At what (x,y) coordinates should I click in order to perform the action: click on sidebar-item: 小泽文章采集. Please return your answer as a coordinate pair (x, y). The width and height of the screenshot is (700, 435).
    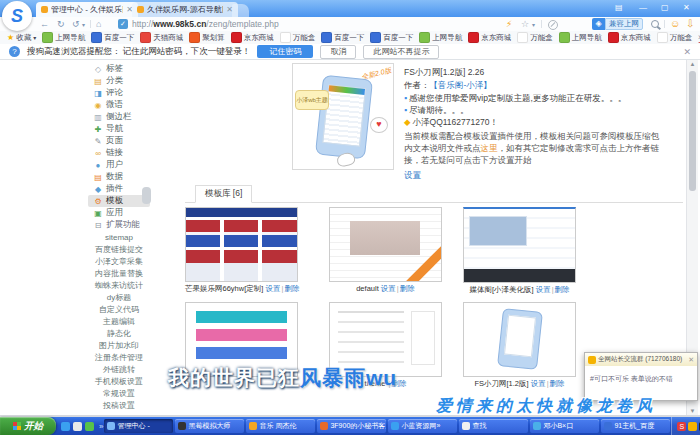
    Looking at the image, I should click on (119, 261).